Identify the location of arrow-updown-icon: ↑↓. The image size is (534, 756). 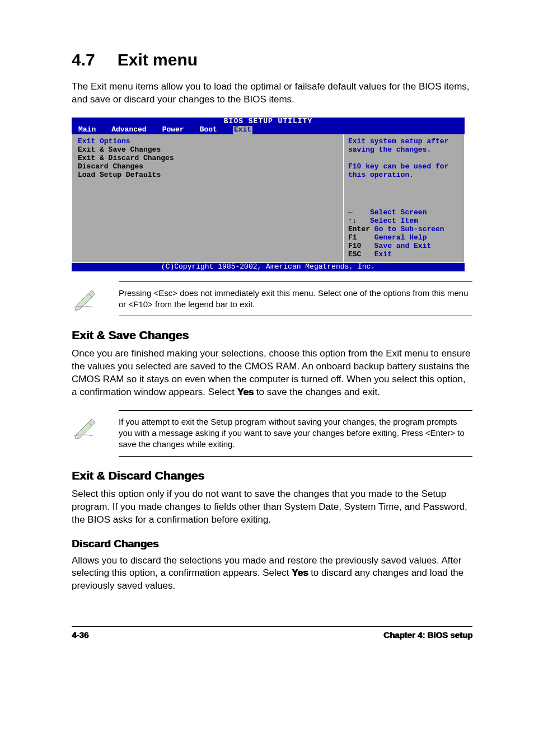
(359, 220).